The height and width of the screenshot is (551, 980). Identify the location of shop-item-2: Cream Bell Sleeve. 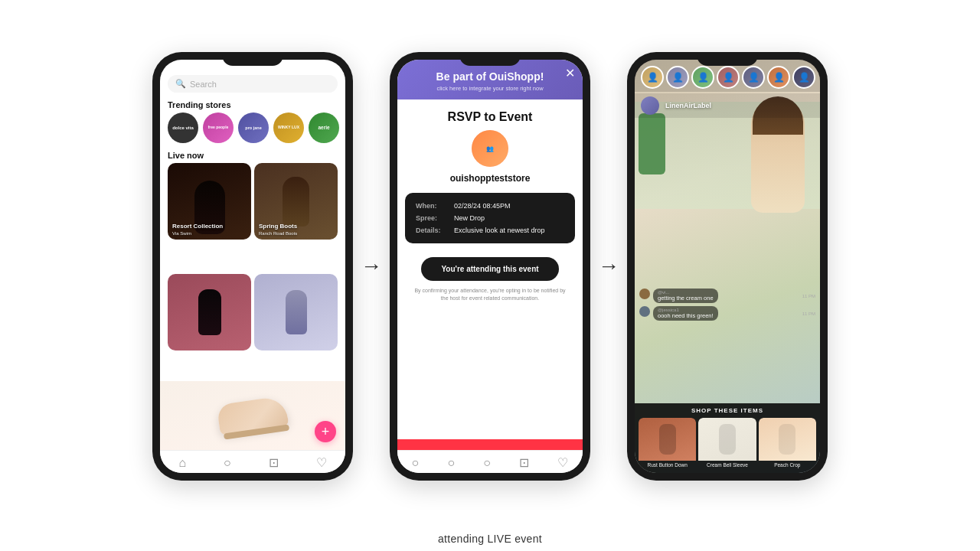
(727, 444).